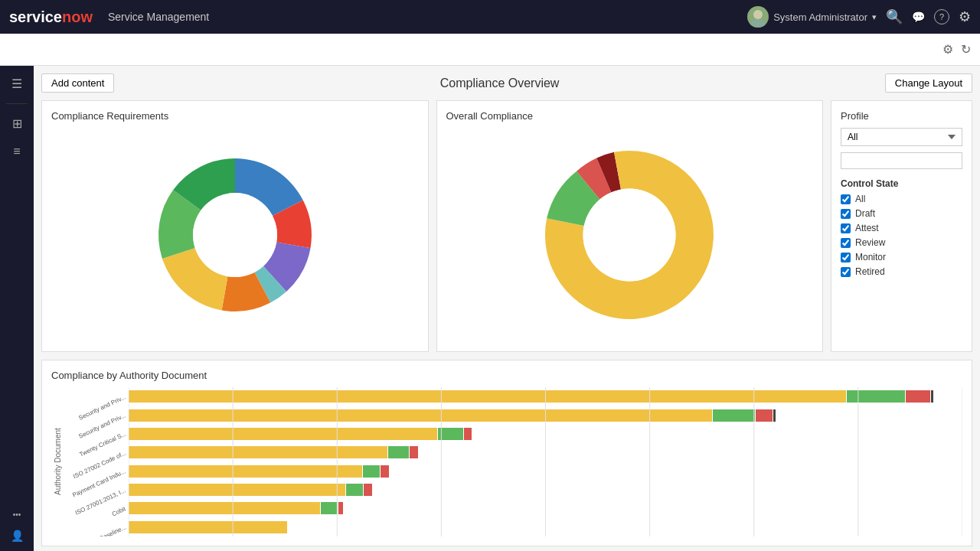  I want to click on checkbox-attest: Attest, so click(902, 228).